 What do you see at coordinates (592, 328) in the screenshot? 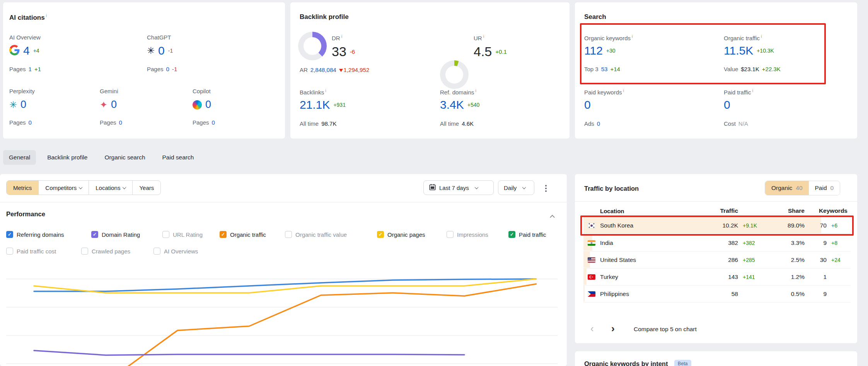
I see `previous-page-button: ‹` at bounding box center [592, 328].